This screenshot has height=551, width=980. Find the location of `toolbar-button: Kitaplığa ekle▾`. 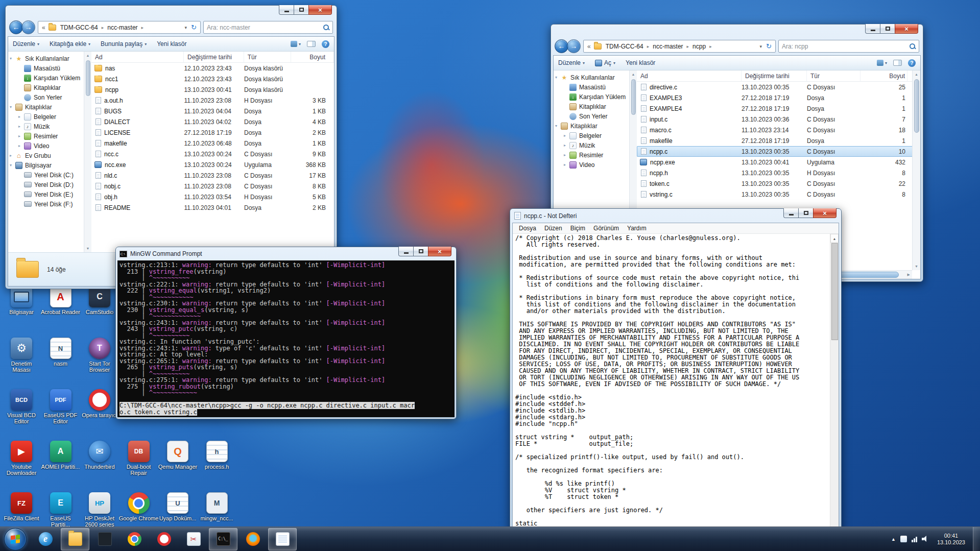

toolbar-button: Kitaplığa ekle▾ is located at coordinates (70, 44).